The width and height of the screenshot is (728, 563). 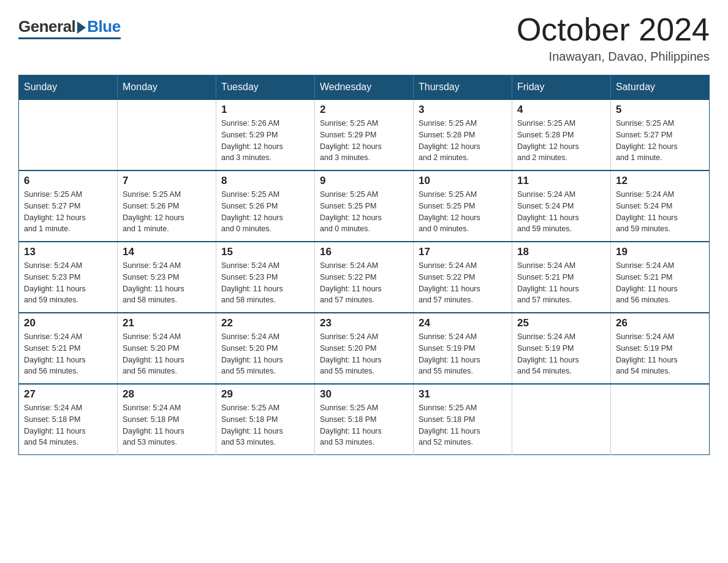 What do you see at coordinates (167, 206) in the screenshot?
I see `calendar-cell: 7Sunrise: 5:25 AM Sunset: 5:26 PM Daylig…` at bounding box center [167, 206].